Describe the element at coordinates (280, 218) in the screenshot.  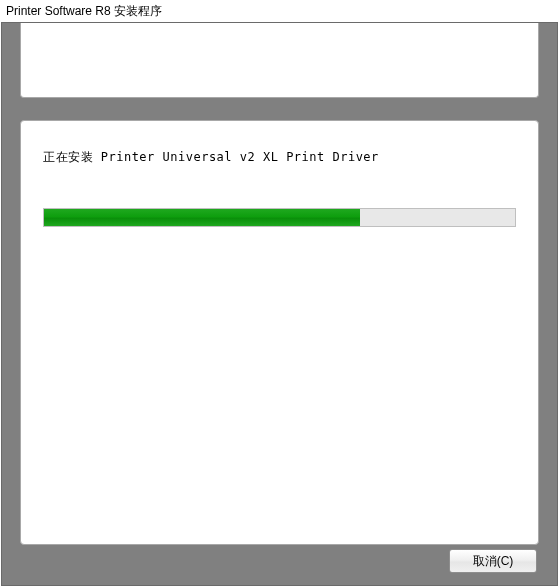
I see `progress-bar` at that location.